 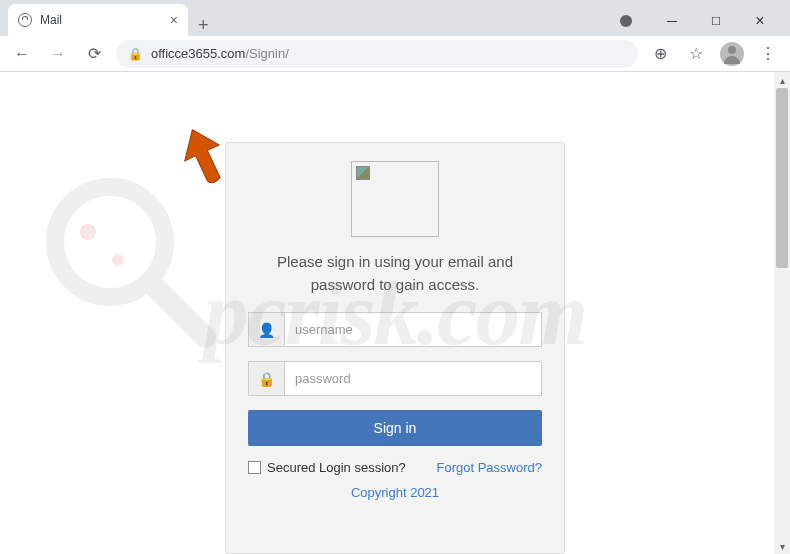 What do you see at coordinates (395, 54) in the screenshot?
I see `toolbar: ← → ⟳ 🔒 officce3655.com/Signin/ ⊕ ☆ ⋮` at bounding box center [395, 54].